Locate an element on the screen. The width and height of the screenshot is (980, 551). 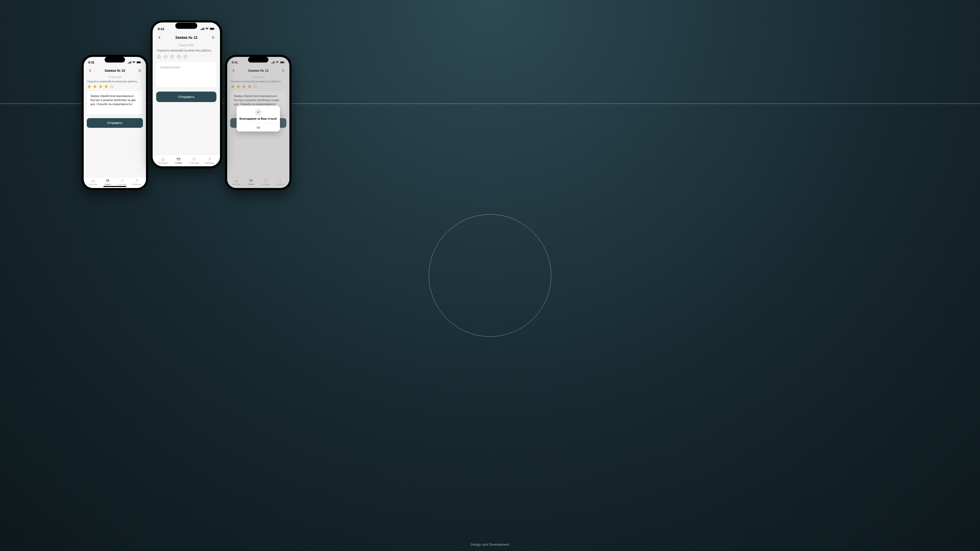
screen-right: 9:41 Заявка № 12 23 мая 2023 Оцените,п is located at coordinates (258, 122).